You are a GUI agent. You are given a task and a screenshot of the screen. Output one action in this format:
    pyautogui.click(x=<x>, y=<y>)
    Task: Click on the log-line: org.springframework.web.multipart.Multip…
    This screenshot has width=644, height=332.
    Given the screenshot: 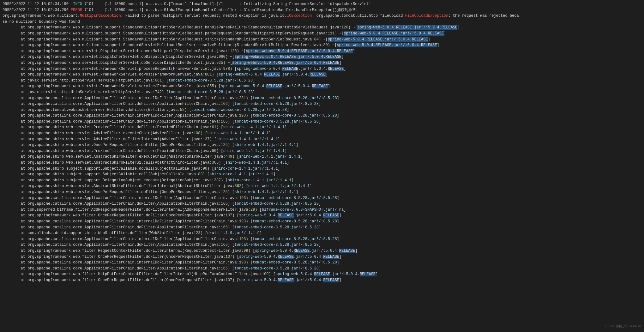 What is the action you would take?
    pyautogui.click(x=322, y=16)
    